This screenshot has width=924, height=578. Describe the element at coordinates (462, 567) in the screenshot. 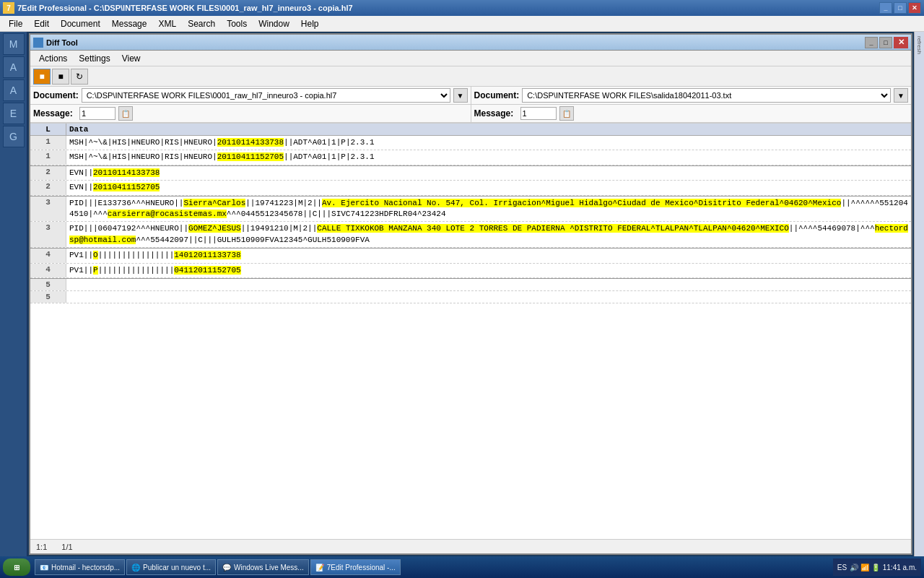

I see `win-taskbar: ⊞ 📧 Hotmail - hectorsdp... 🌐 Publicar un…` at that location.